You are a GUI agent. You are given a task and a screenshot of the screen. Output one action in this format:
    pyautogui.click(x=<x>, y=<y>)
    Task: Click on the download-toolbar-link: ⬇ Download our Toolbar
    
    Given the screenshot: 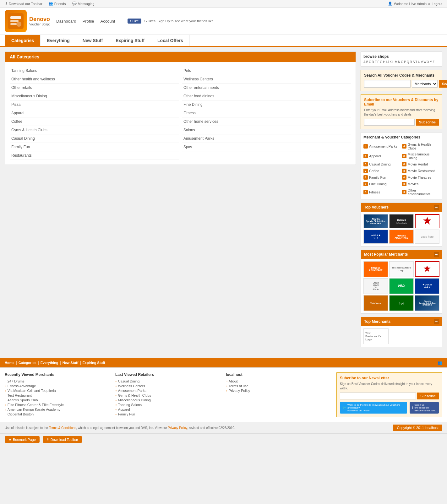 What is the action you would take?
    pyautogui.click(x=24, y=4)
    